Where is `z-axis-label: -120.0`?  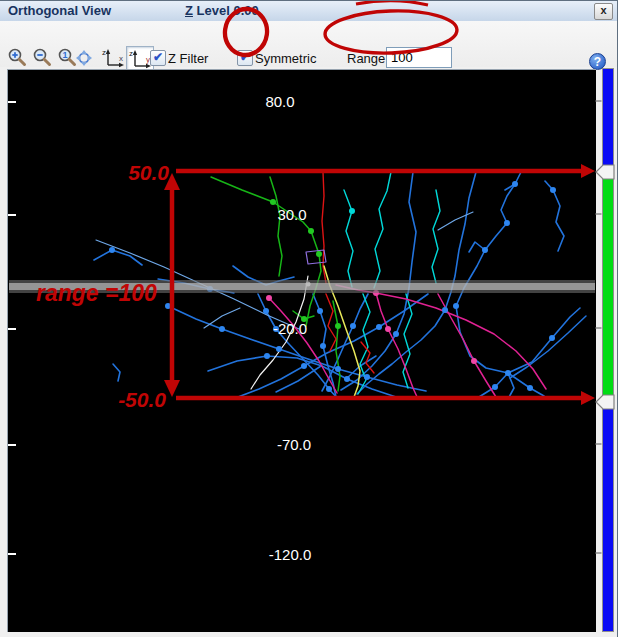
z-axis-label: -120.0 is located at coordinates (290, 554).